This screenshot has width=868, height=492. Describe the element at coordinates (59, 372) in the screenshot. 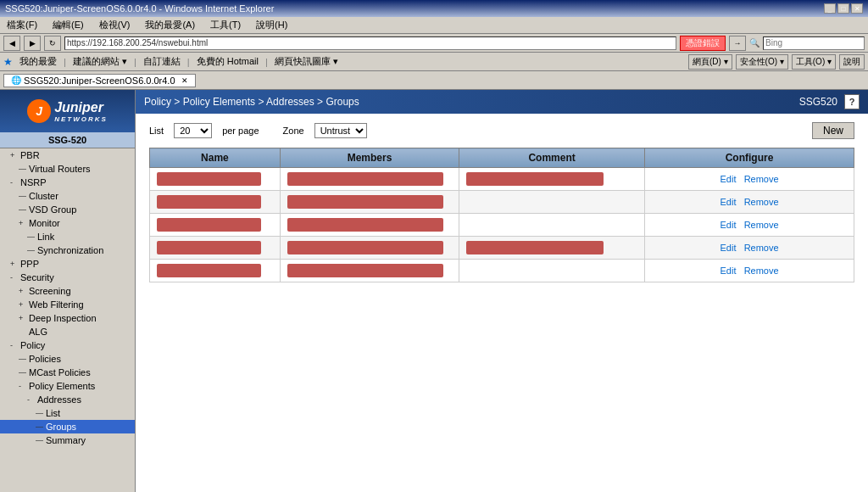

I see `sidebar-label-mcast-policies: MCast Policies` at that location.